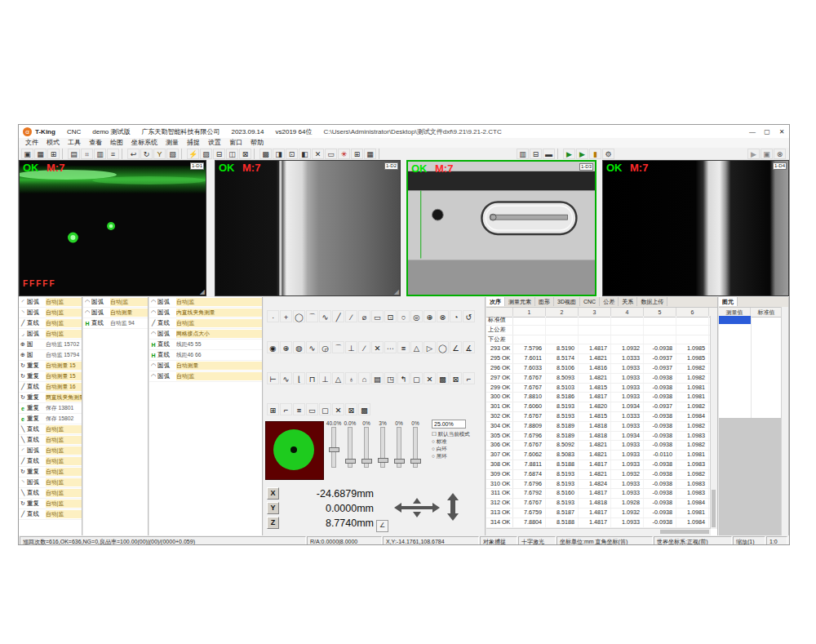 The width and height of the screenshot is (816, 644). What do you see at coordinates (599, 369) in the screenshot?
I see `result-row: 296OK7.60338.51061.48161.0933-0.09371.09…` at bounding box center [599, 369].